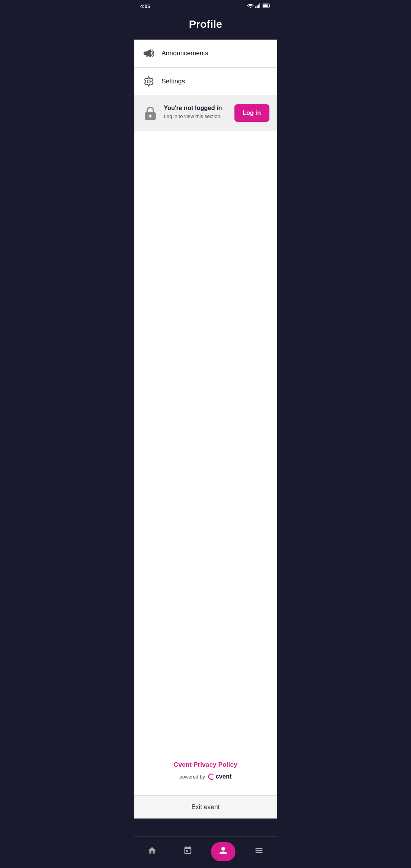 The image size is (411, 868). Describe the element at coordinates (250, 6) in the screenshot. I see `wifi-icon` at that location.